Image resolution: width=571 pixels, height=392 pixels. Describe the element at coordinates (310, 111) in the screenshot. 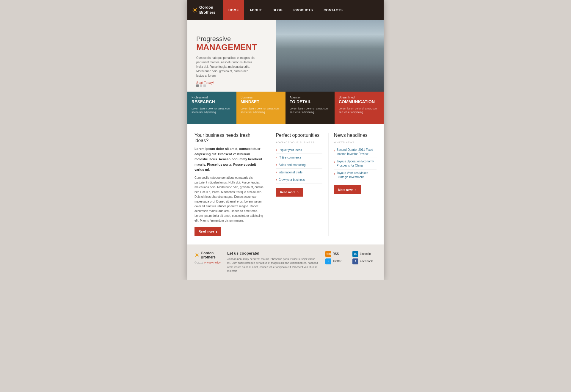

I see `feature-detail-desc: Lorem ipsum dolor sit amet, con sec tetu…` at that location.